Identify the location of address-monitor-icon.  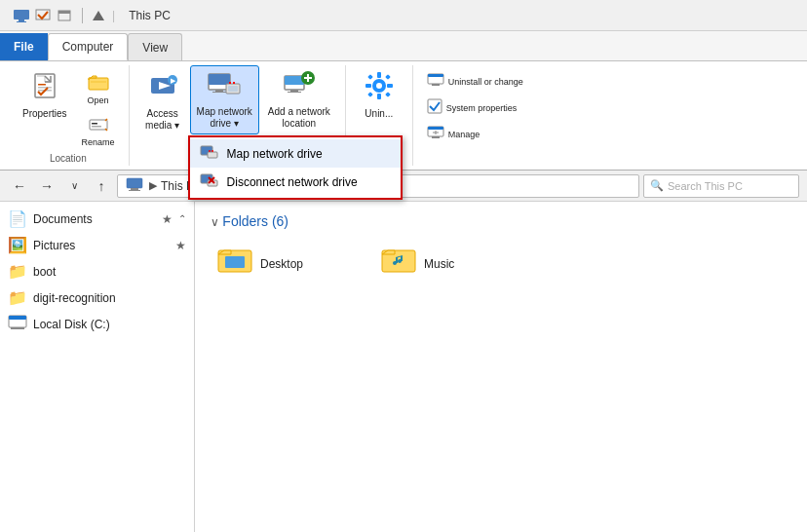
(134, 186).